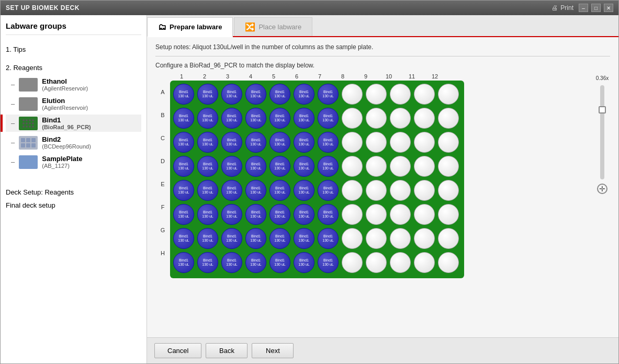 The image size is (619, 364). What do you see at coordinates (383, 65) in the screenshot?
I see `configure-label: Configure a BioRad_96_PCR to match the d…` at bounding box center [383, 65].